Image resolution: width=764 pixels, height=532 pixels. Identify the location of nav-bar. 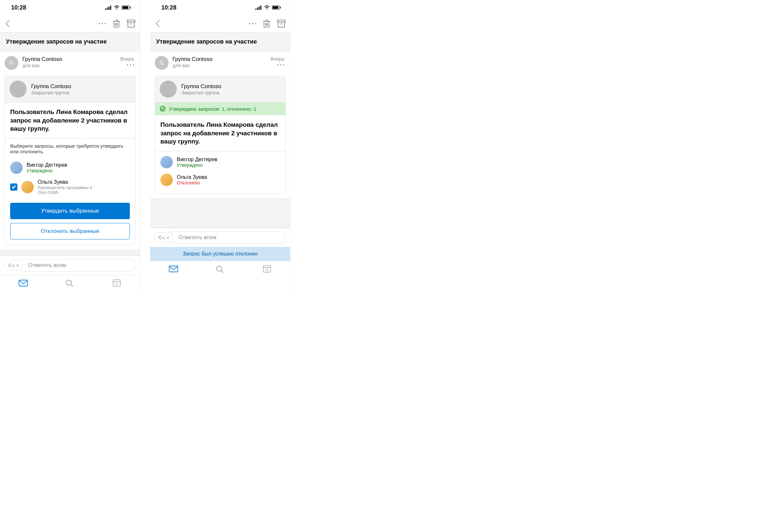
(220, 24).